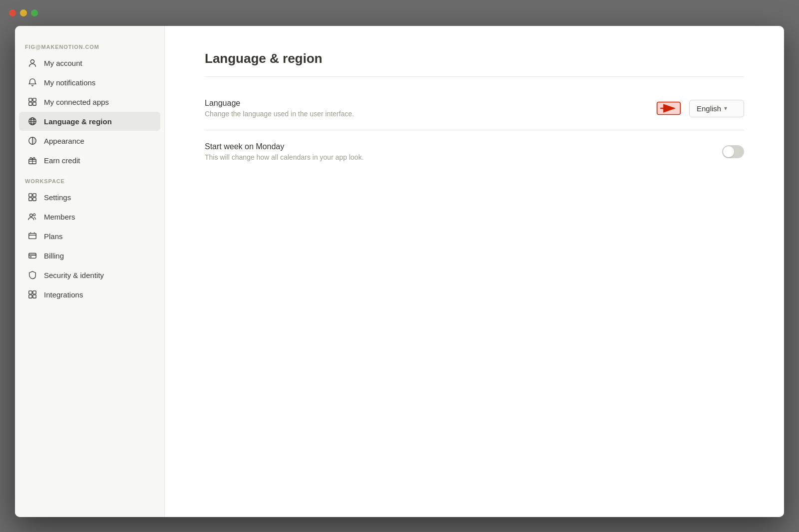  What do you see at coordinates (60, 217) in the screenshot?
I see `sidebar-item-label: Members` at bounding box center [60, 217].